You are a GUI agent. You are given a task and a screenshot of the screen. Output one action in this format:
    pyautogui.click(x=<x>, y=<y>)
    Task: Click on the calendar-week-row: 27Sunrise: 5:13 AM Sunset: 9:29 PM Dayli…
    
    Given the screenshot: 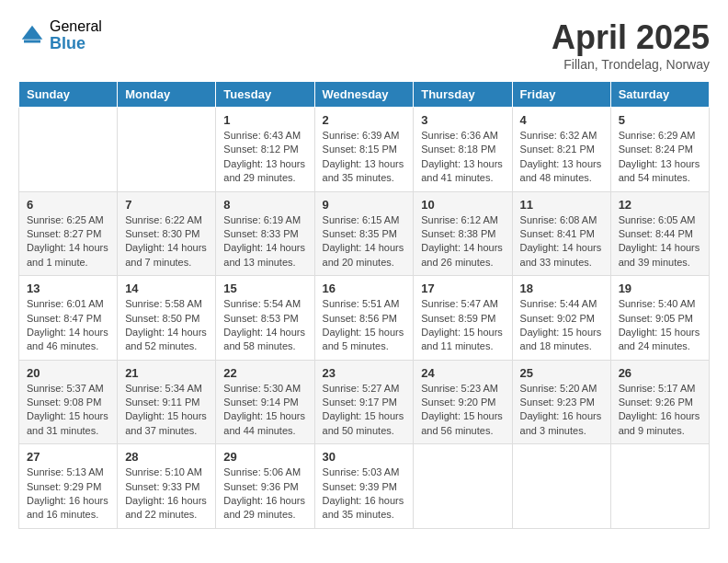 What is the action you would take?
    pyautogui.click(x=364, y=487)
    